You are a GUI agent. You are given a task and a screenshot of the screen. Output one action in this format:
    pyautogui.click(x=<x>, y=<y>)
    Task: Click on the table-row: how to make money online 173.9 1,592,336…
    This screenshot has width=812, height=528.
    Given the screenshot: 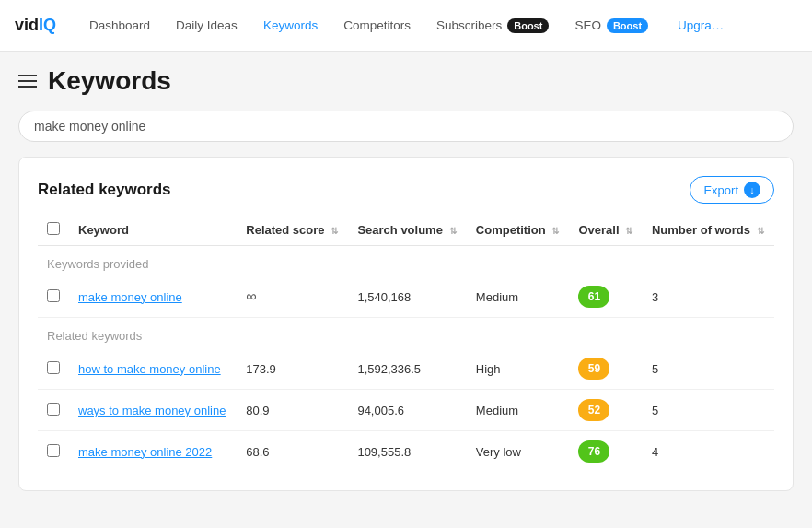 What is the action you would take?
    pyautogui.click(x=406, y=369)
    